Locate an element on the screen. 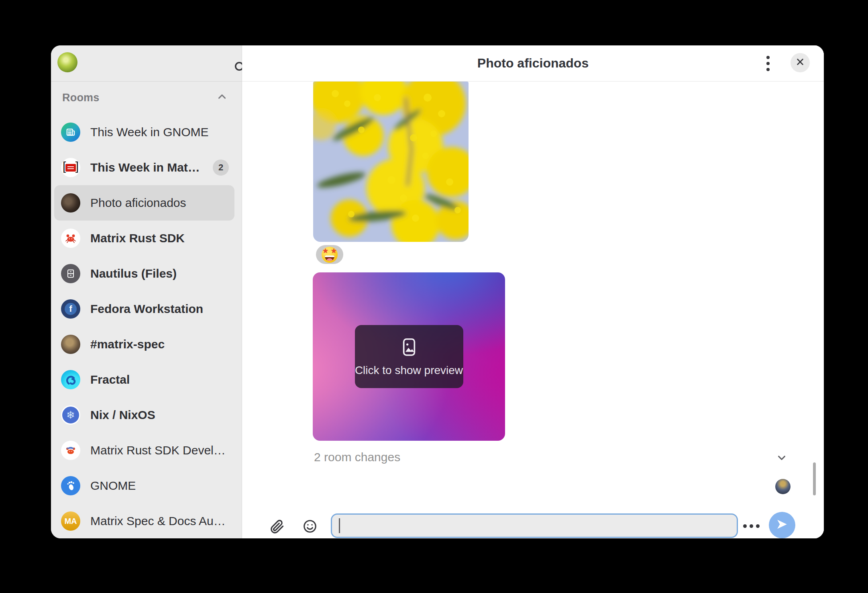  chevron-up-icon is located at coordinates (222, 98).